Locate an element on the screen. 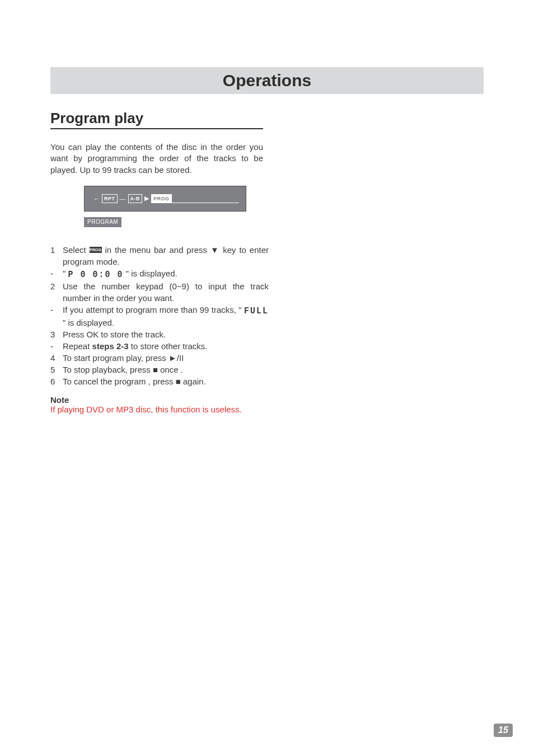 This screenshot has height=756, width=534. step-body: To cancel the program , press ■ again. is located at coordinates (166, 382).